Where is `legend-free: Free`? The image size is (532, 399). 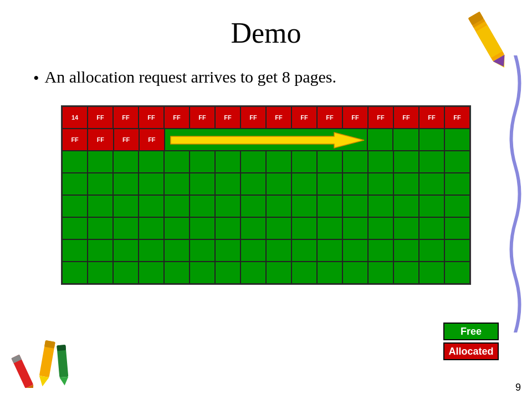
legend-free: Free is located at coordinates (471, 331).